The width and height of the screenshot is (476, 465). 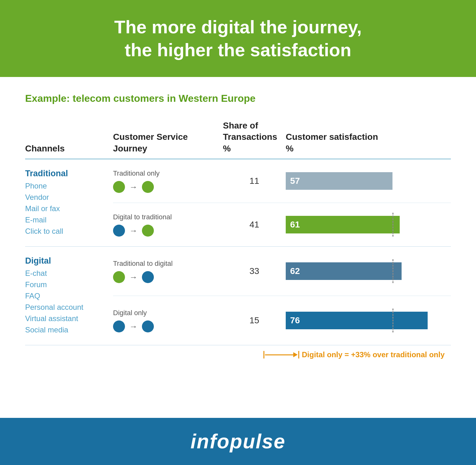 What do you see at coordinates (238, 38) in the screenshot?
I see `header-title: The more digital the journey, the higher…` at bounding box center [238, 38].